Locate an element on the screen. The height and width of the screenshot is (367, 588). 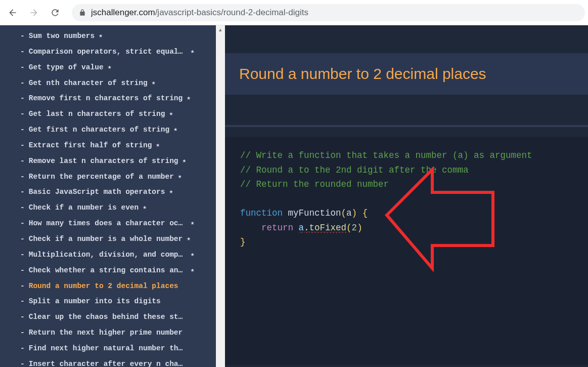
address-bar: jschallenger.com/javascript-basics/round… is located at coordinates (329, 13).